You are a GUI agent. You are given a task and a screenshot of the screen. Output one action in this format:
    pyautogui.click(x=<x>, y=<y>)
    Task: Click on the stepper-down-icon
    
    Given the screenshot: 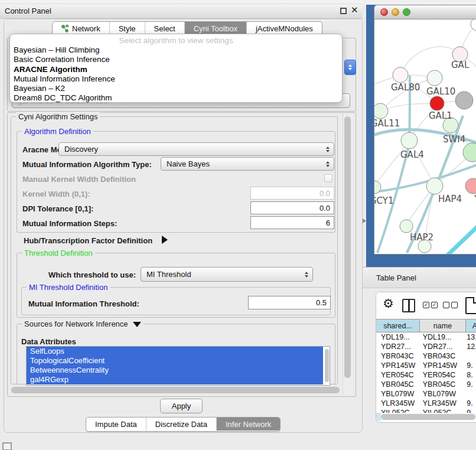 What is the action you would take?
    pyautogui.click(x=350, y=69)
    